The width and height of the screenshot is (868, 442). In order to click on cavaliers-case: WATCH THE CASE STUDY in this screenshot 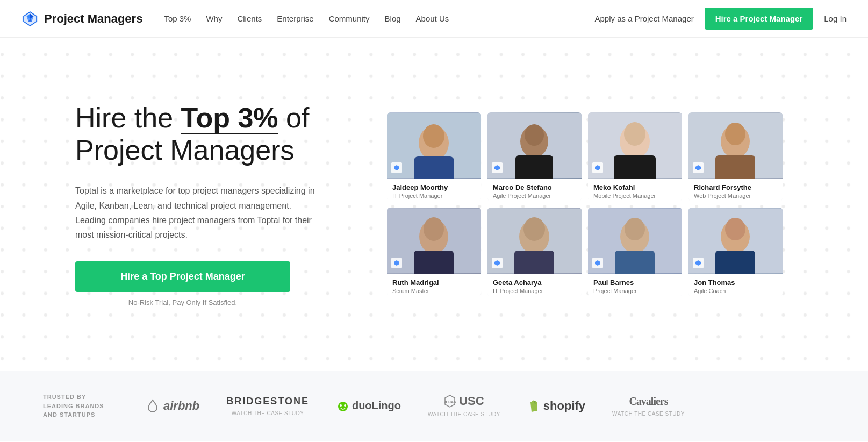, I will do `click(648, 414)`.